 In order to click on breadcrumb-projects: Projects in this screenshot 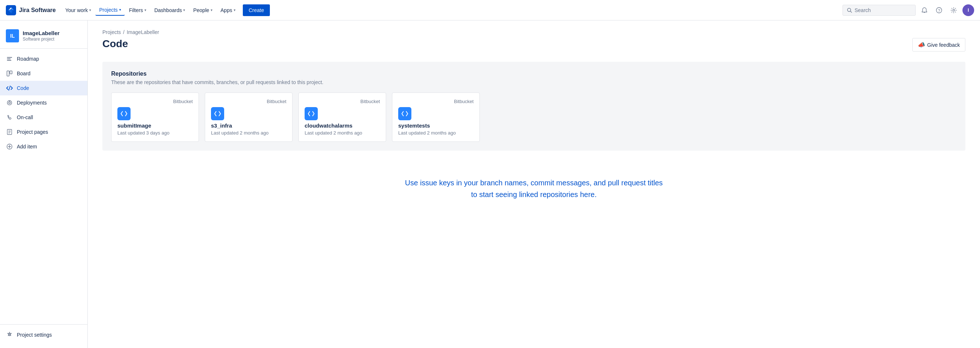, I will do `click(112, 32)`.